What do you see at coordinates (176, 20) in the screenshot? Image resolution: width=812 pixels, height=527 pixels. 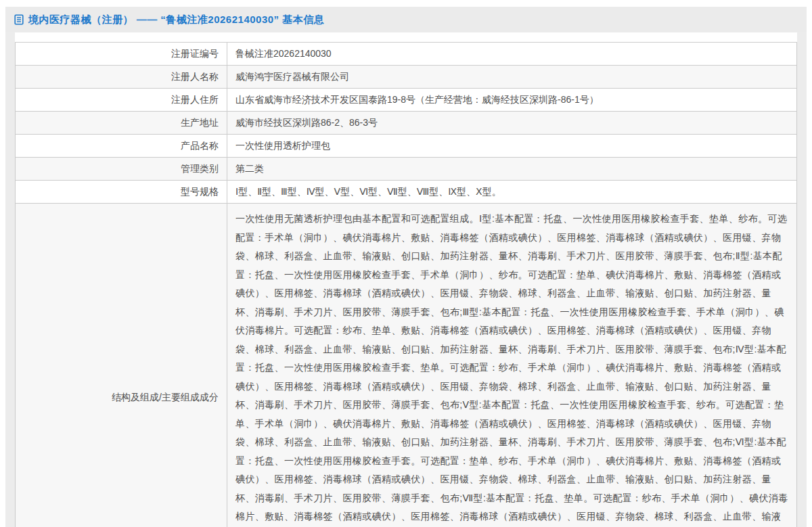 I see `page-title: 境内医疗器械（注册） —— “鲁械注准20262140030” 基本信息` at bounding box center [176, 20].